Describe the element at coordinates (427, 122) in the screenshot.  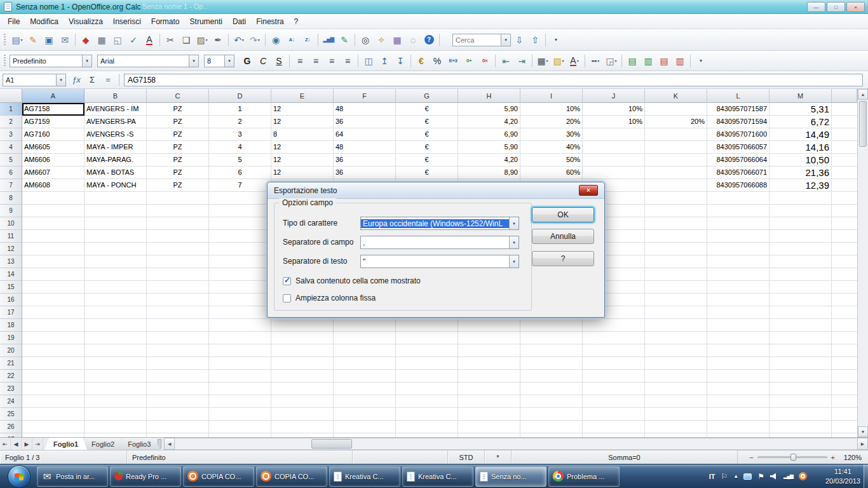
I see `cell-G2: €` at that location.